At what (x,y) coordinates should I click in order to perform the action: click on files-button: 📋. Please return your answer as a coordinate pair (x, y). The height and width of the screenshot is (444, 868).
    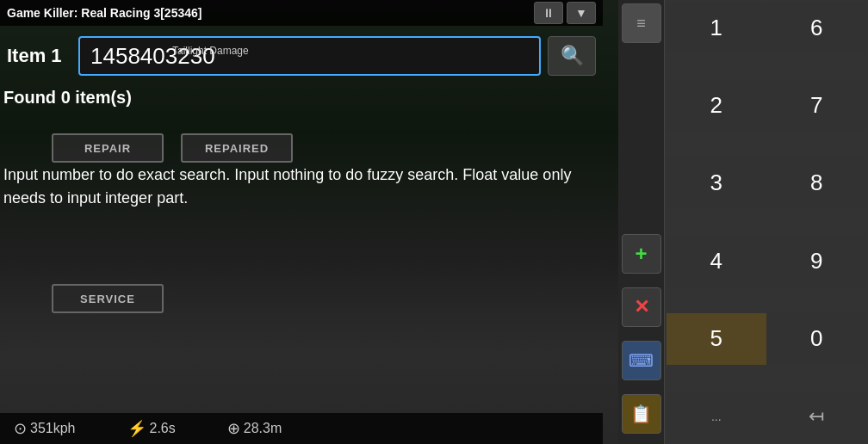
    Looking at the image, I should click on (642, 414).